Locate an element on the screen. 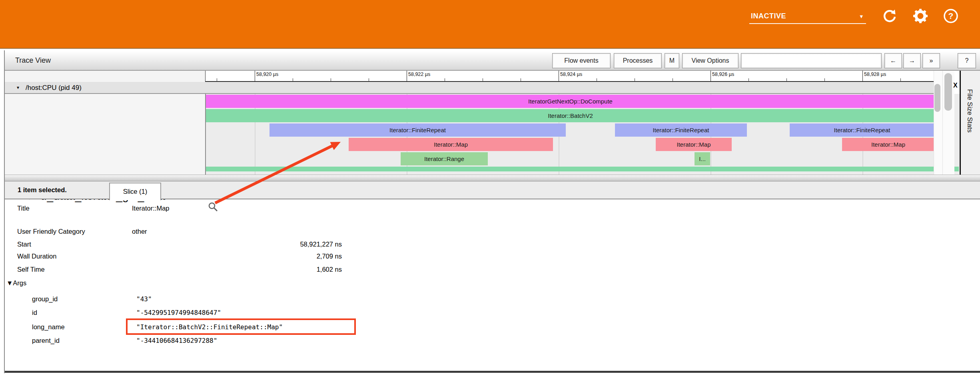 The width and height of the screenshot is (980, 374). trace-slice-partial-row is located at coordinates (582, 169).